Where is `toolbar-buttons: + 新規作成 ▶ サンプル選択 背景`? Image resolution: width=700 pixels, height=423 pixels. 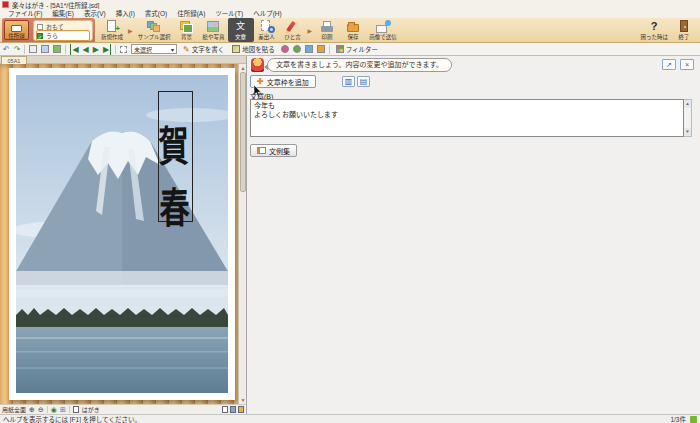 toolbar-buttons: + 新規作成 ▶ サンプル選択 背景 is located at coordinates (249, 30).